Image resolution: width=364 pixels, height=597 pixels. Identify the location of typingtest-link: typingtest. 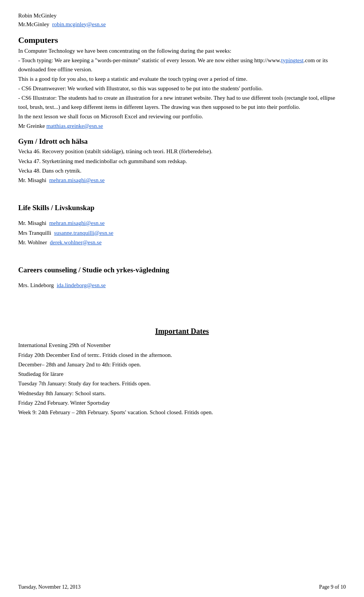
(293, 60).